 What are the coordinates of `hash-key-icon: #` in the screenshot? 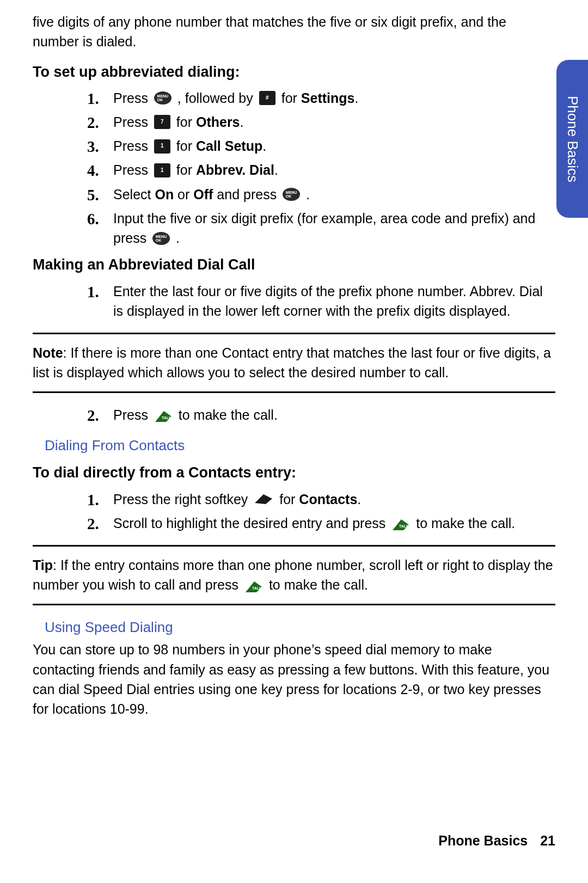 It's located at (267, 98).